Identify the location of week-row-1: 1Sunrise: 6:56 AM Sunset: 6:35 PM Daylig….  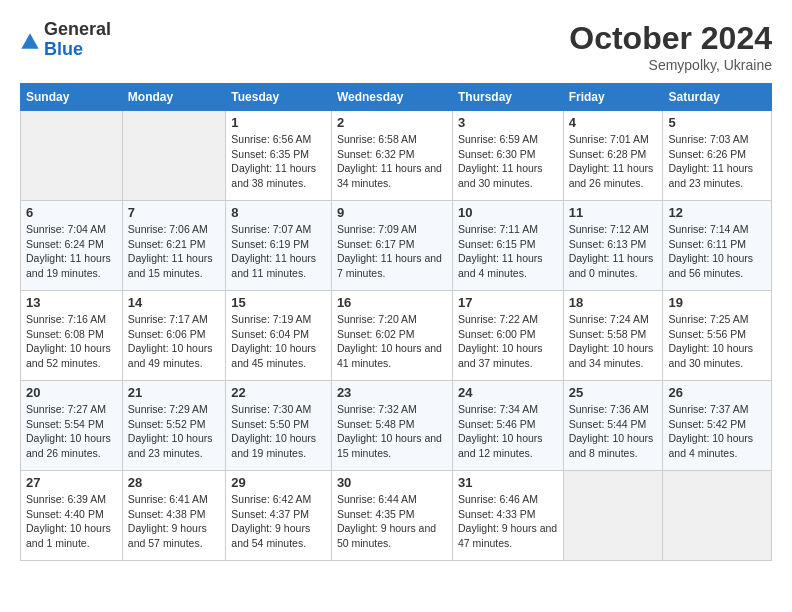
(396, 156).